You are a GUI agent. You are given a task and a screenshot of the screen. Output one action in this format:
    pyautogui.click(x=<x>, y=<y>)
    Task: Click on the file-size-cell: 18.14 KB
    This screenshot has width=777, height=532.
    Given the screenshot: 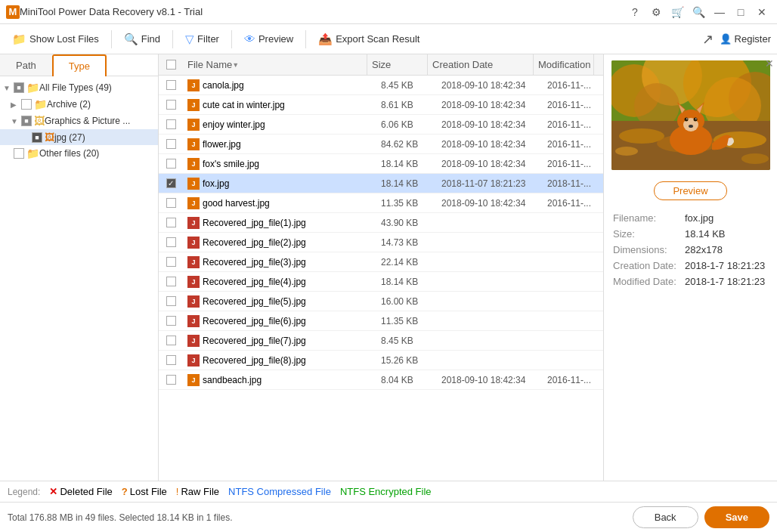 What is the action you would take?
    pyautogui.click(x=407, y=164)
    